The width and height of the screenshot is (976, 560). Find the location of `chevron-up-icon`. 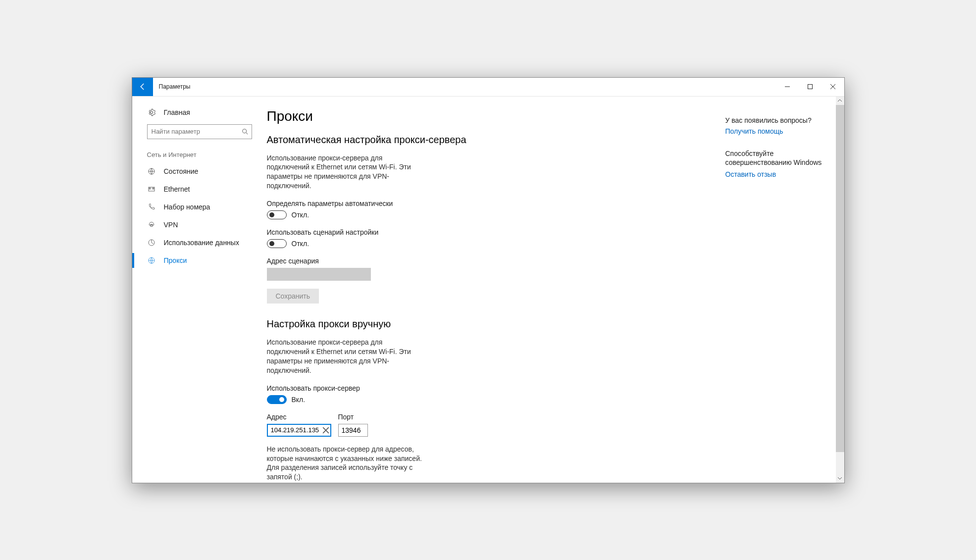

chevron-up-icon is located at coordinates (840, 101).